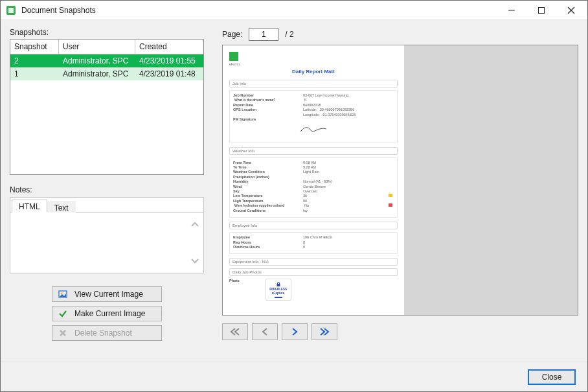  What do you see at coordinates (107, 205) in the screenshot?
I see `notes-tabs: HTML Text` at bounding box center [107, 205].